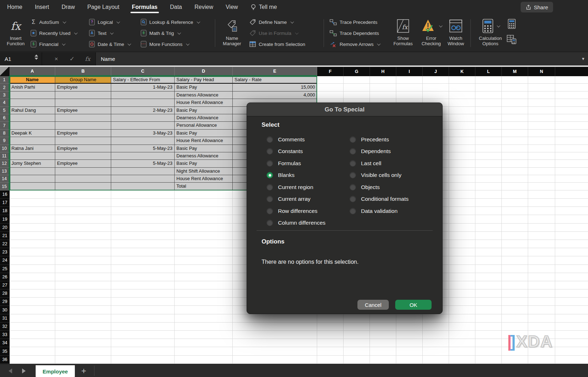 The height and width of the screenshot is (377, 588). What do you see at coordinates (296, 176) in the screenshot?
I see `radio-option-blanks: Blanks` at bounding box center [296, 176].